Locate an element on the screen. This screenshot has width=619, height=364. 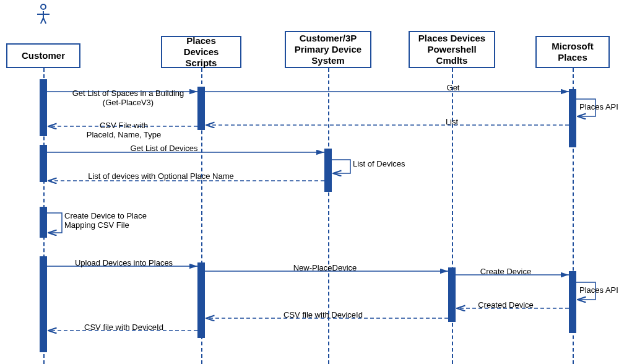
msg-get-spaces: Get List of Spaces in a Building (Get-Pl… is located at coordinates (128, 98).